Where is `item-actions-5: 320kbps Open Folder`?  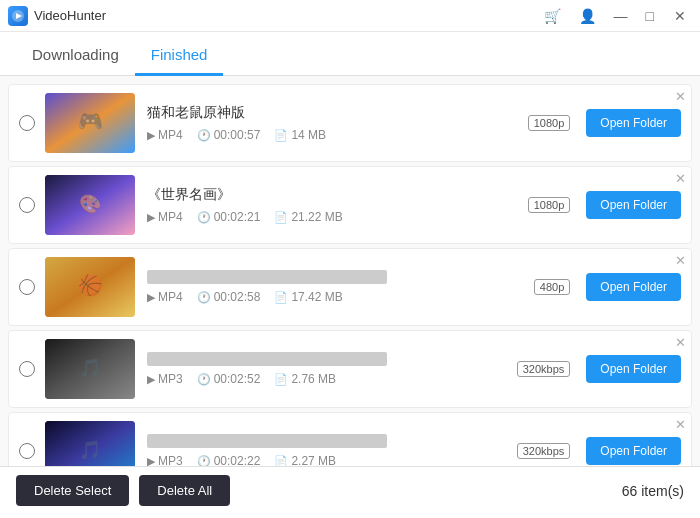 item-actions-5: 320kbps Open Folder is located at coordinates (599, 451).